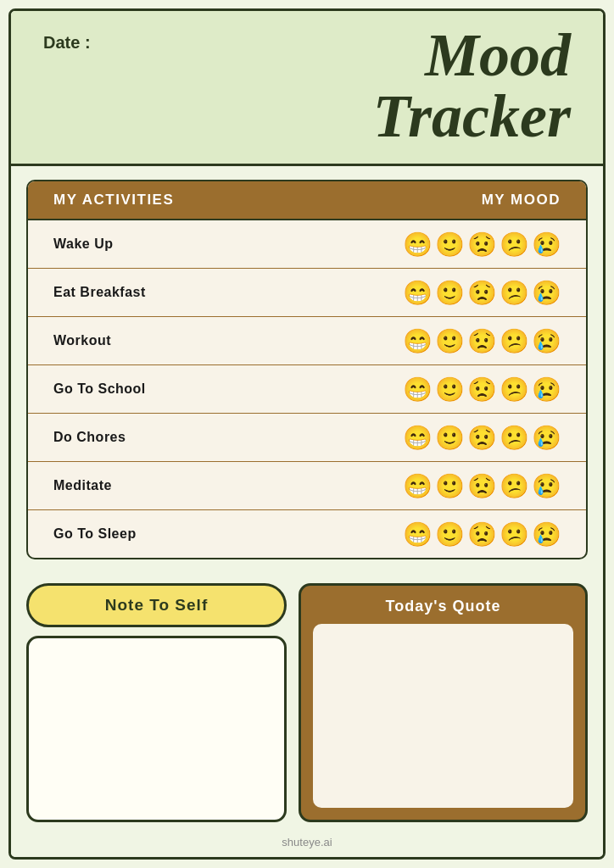 The height and width of the screenshot is (868, 614). I want to click on activity-name: Wake Up, so click(83, 244).